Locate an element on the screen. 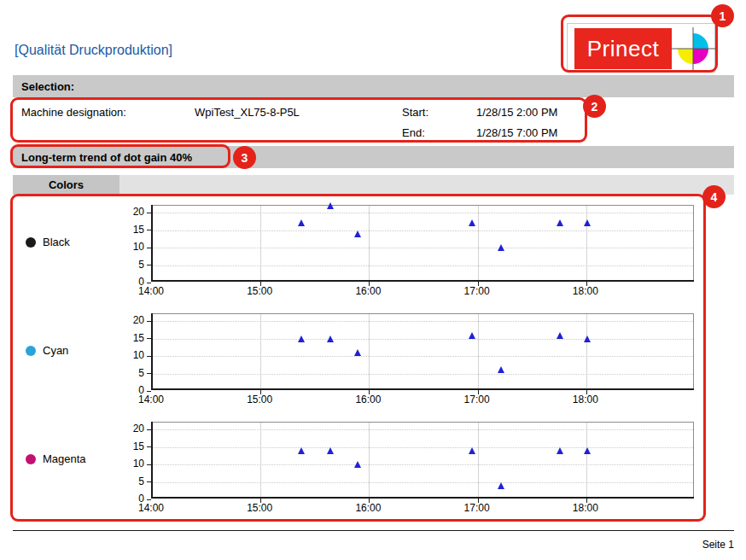  callout-3: 3 is located at coordinates (244, 157).